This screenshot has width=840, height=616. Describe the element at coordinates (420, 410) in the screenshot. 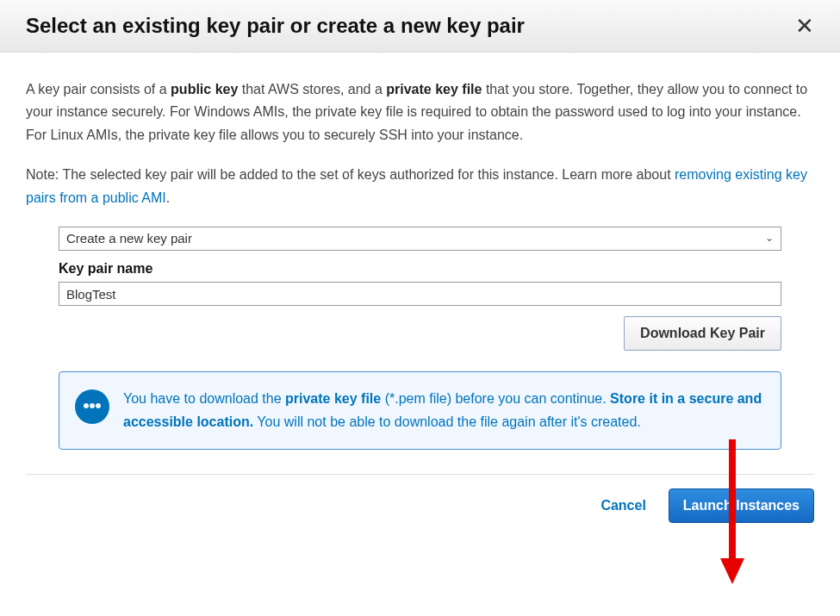

I see `info-callout: You have to download the private key fil…` at that location.